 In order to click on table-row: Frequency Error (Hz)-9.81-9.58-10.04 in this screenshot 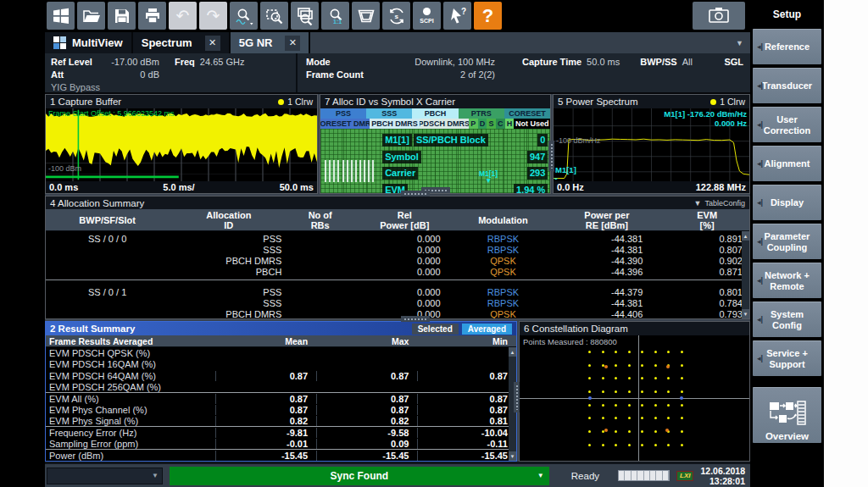, I will do `click(281, 432)`.